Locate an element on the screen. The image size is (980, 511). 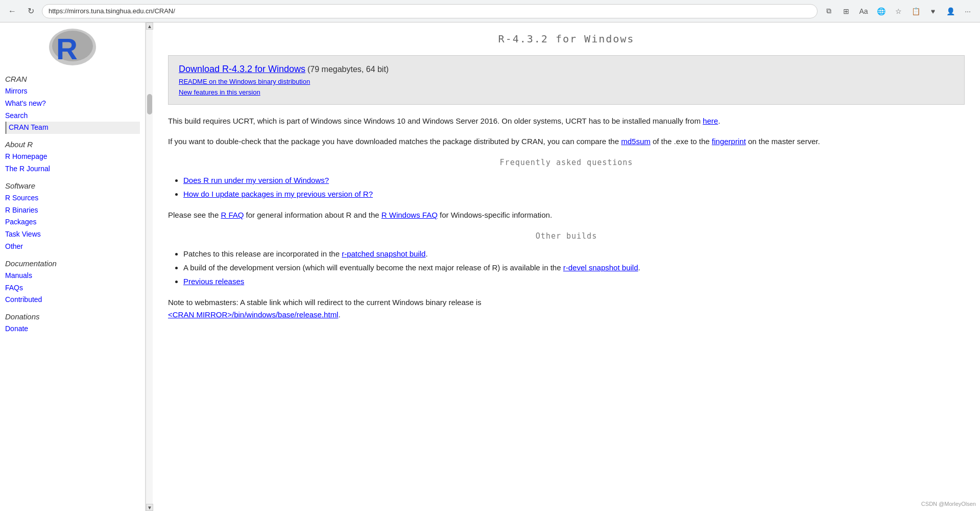
scroll-up-arrow: ▲ is located at coordinates (150, 26).